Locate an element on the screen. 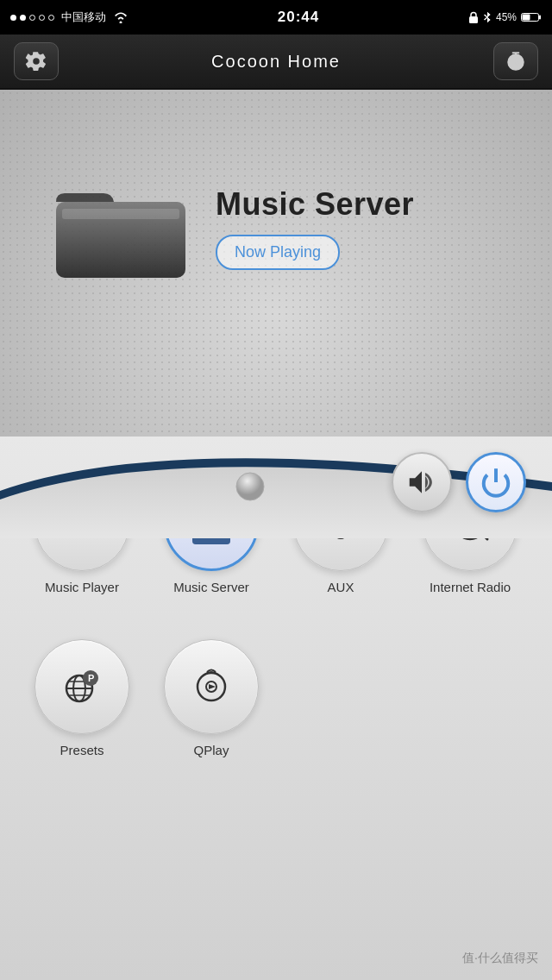  qplay-label: QPlay is located at coordinates (212, 751).